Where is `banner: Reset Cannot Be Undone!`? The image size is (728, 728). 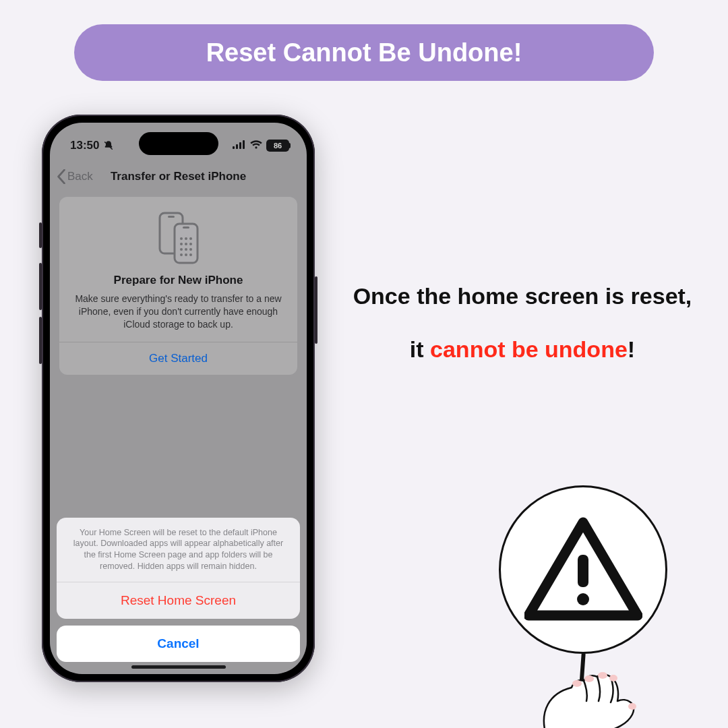
banner: Reset Cannot Be Undone! is located at coordinates (364, 53).